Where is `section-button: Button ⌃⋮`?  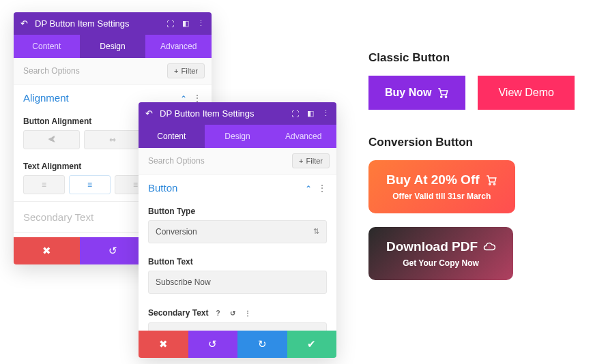
section-button: Button ⌃⋮ is located at coordinates (237, 188).